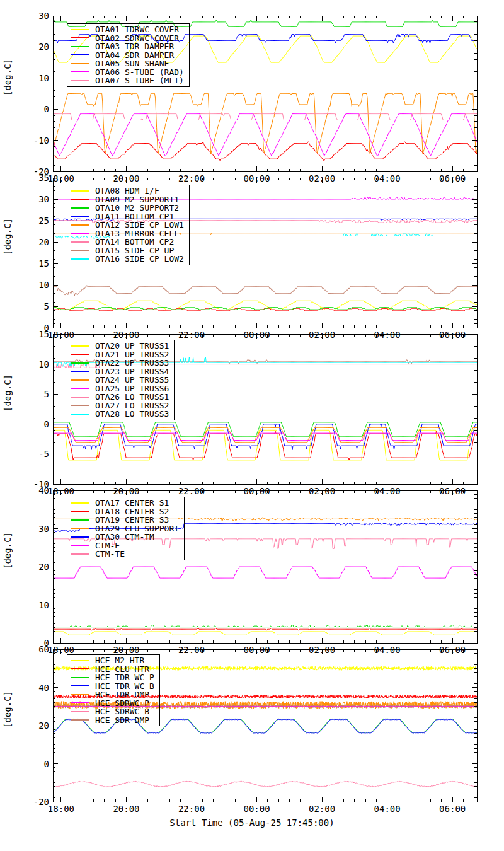 The height and width of the screenshot is (851, 504). I want to click on legend-label: HCE TDR WC P, so click(125, 677).